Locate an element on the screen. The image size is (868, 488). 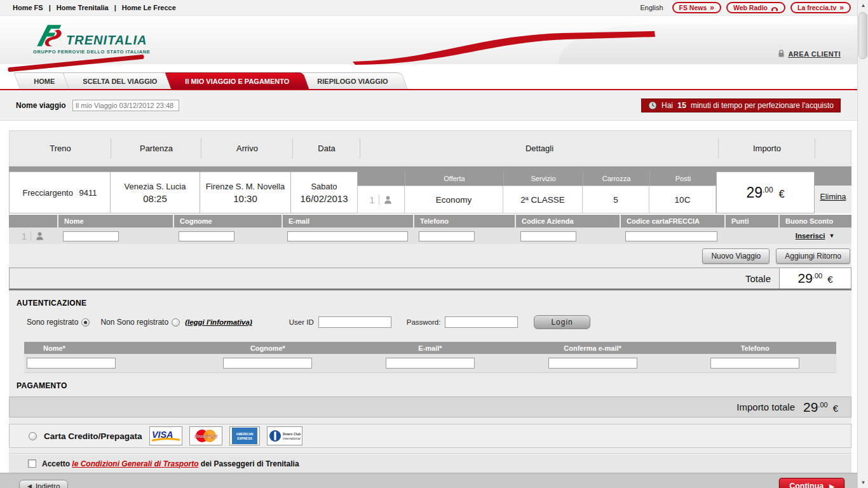
trenitalia-logo: TRENITALIA GRUPPO FERROVIE DELLO STATO I… is located at coordinates (92, 39).